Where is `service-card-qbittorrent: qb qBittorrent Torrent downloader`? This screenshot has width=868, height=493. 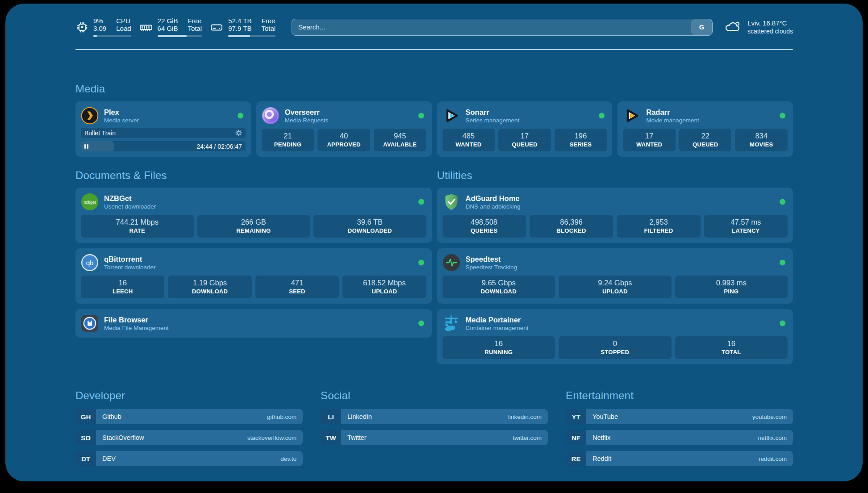 service-card-qbittorrent: qb qBittorrent Torrent downloader is located at coordinates (254, 276).